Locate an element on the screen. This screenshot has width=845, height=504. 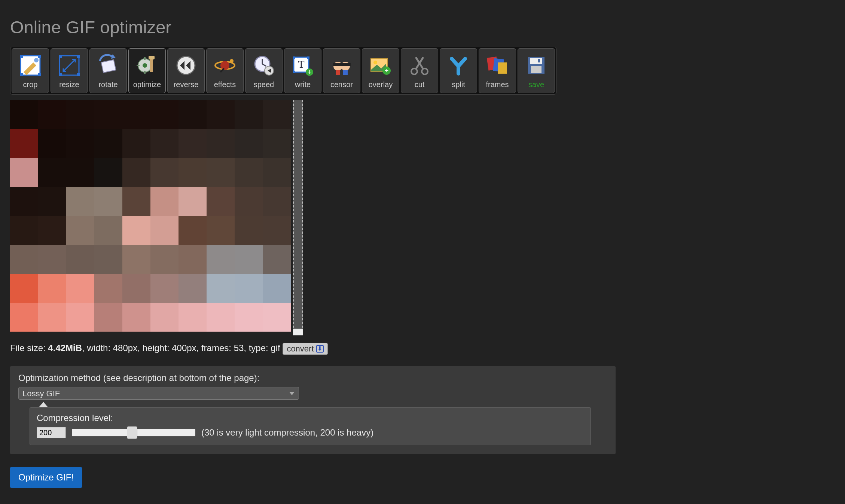
tool-censor: censor is located at coordinates (342, 71).